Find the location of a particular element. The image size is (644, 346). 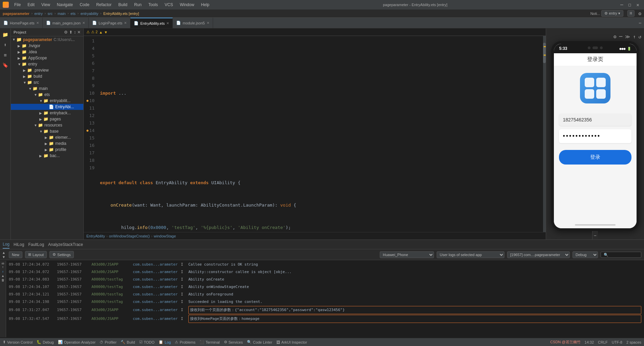

log-tab-log: Log is located at coordinates (6, 245).